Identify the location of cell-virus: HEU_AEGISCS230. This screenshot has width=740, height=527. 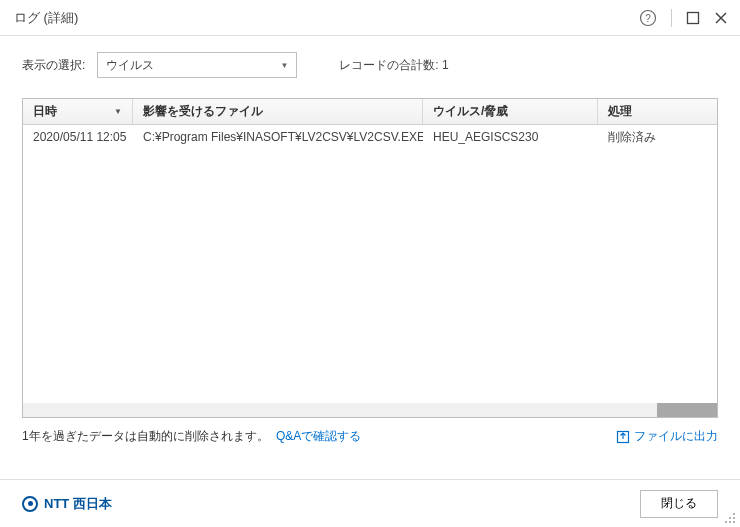
(510, 137).